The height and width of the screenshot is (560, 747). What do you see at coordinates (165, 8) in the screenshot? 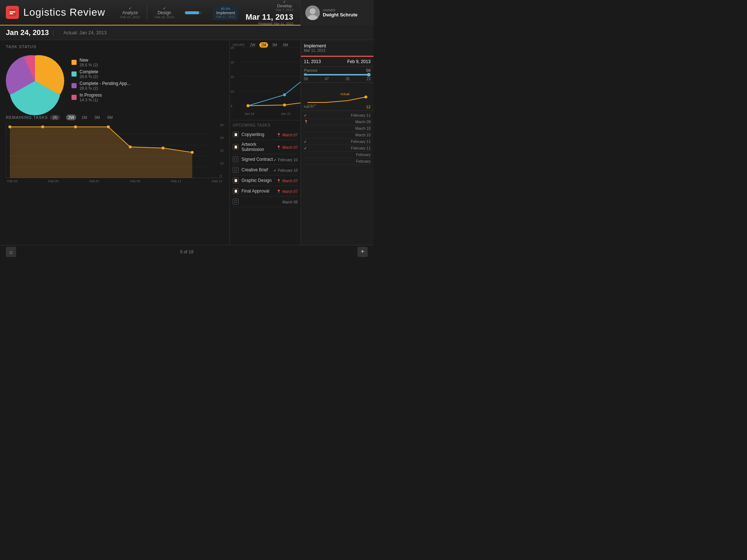
I see `design-check: ✓` at bounding box center [165, 8].